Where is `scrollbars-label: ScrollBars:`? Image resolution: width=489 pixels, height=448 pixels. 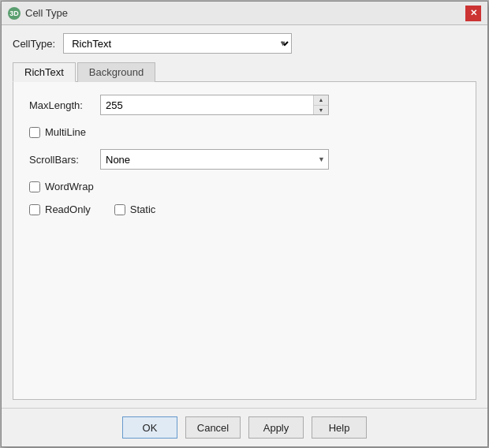
scrollbars-label: ScrollBars: is located at coordinates (61, 159).